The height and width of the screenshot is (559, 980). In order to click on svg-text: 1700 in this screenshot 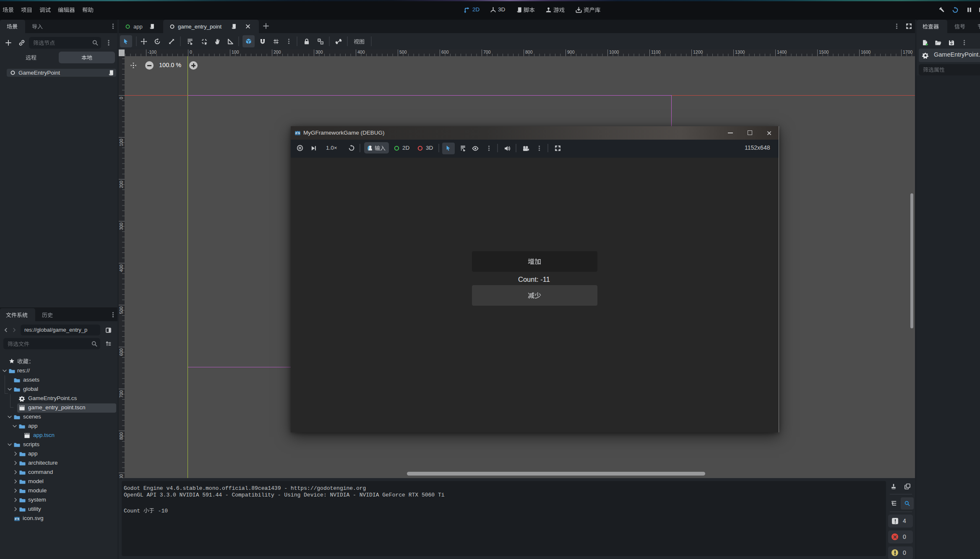, I will do `click(908, 52)`.